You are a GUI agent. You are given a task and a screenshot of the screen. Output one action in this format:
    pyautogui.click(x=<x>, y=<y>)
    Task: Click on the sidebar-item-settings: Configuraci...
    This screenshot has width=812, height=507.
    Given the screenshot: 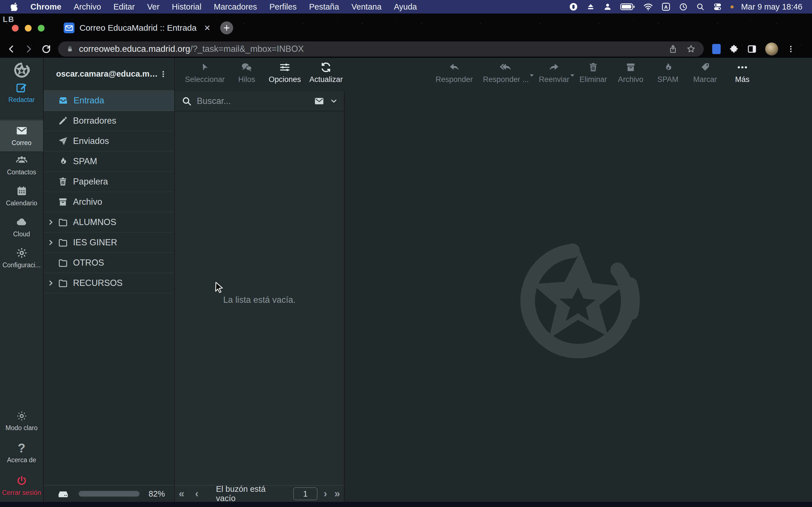 What is the action you would take?
    pyautogui.click(x=21, y=258)
    